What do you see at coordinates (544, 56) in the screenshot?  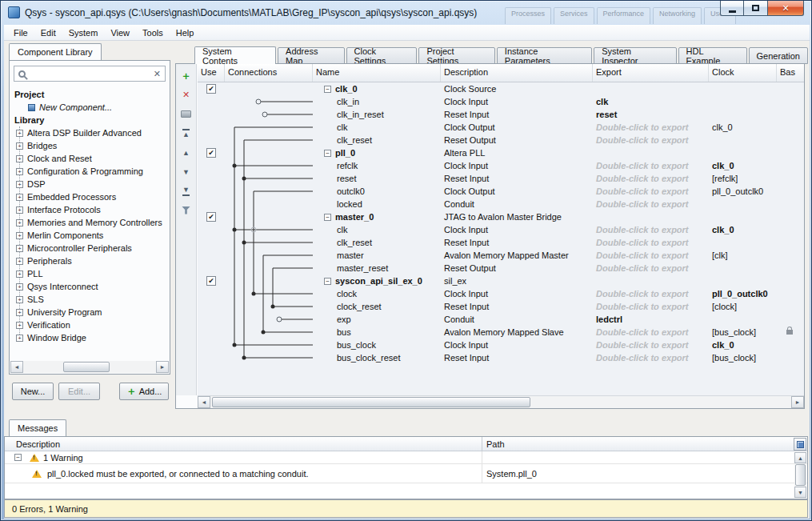 I see `tab-instance-parameters: Instance Parameters` at bounding box center [544, 56].